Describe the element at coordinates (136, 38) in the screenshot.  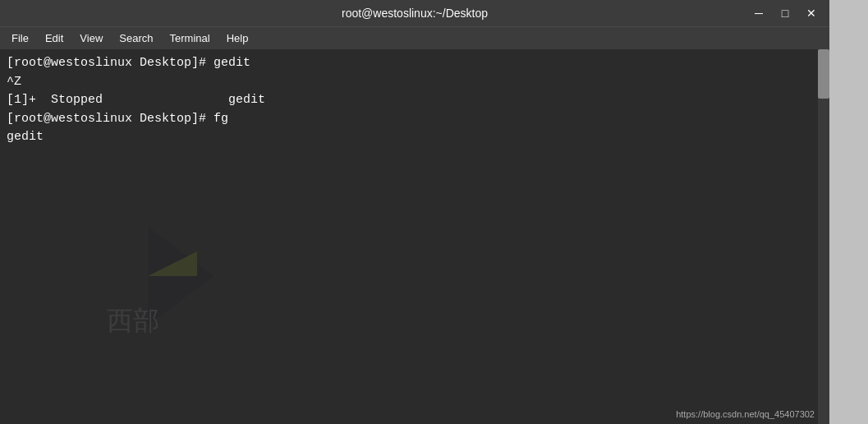
I see `menu-search: Search` at that location.